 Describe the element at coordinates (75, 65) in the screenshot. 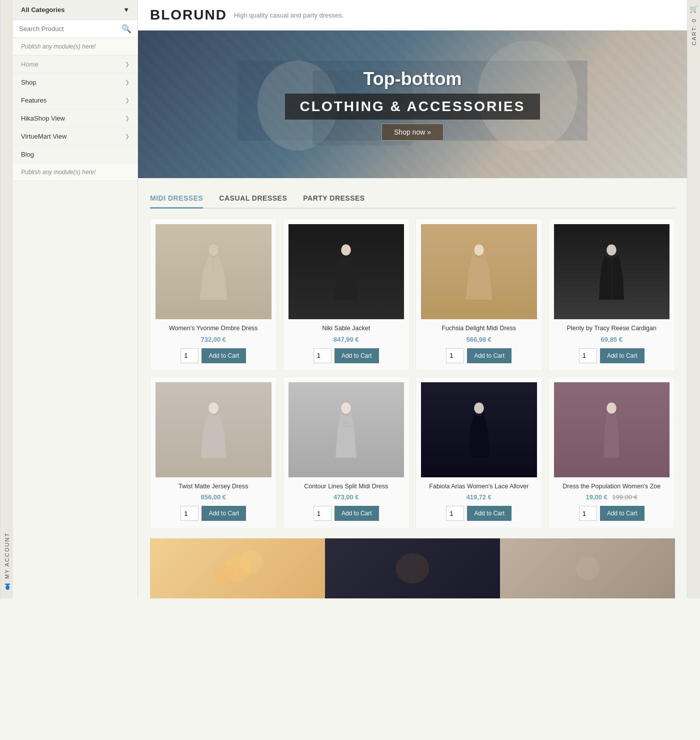

I see `sidebar-item-home: Home ❯` at that location.